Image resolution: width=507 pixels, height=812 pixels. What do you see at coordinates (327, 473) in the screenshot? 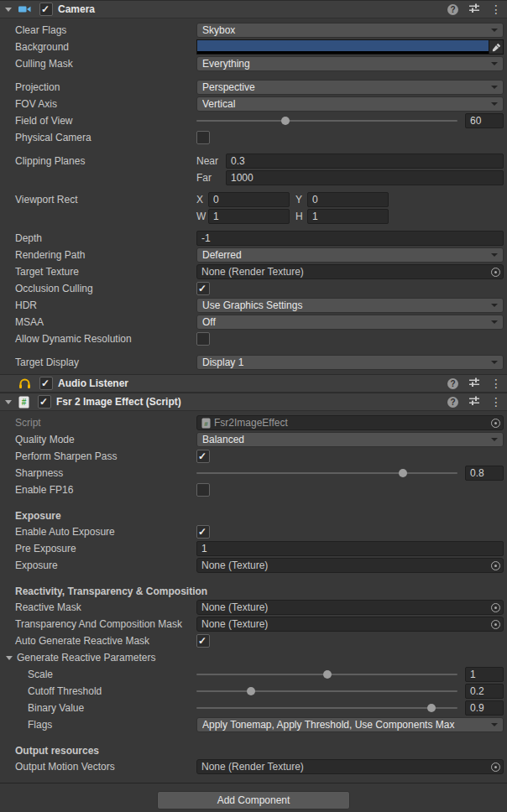
I see `sharpness-slider` at bounding box center [327, 473].